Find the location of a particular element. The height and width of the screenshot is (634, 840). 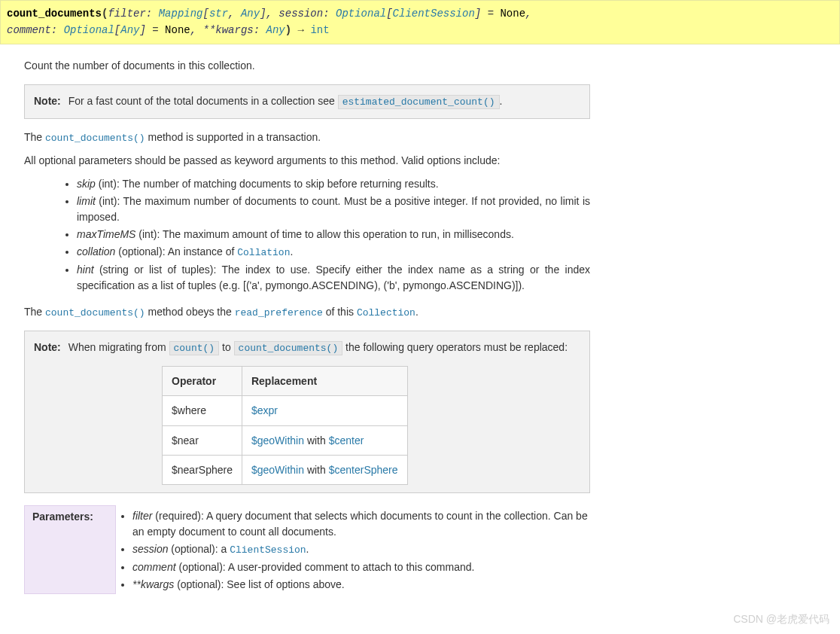

function-signature: count_documents(filter: Mapping[str, Any… is located at coordinates (420, 23).